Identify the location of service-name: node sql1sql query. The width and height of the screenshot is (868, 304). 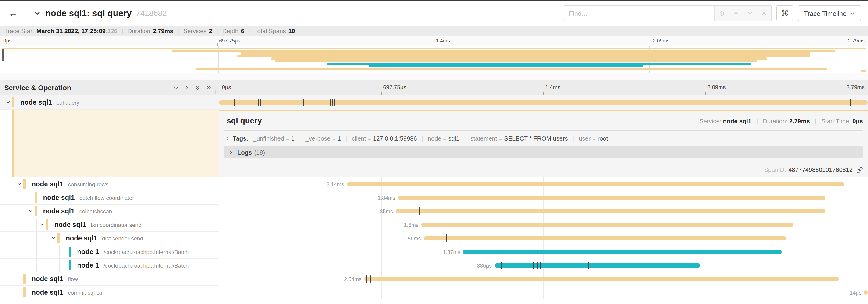
(50, 102).